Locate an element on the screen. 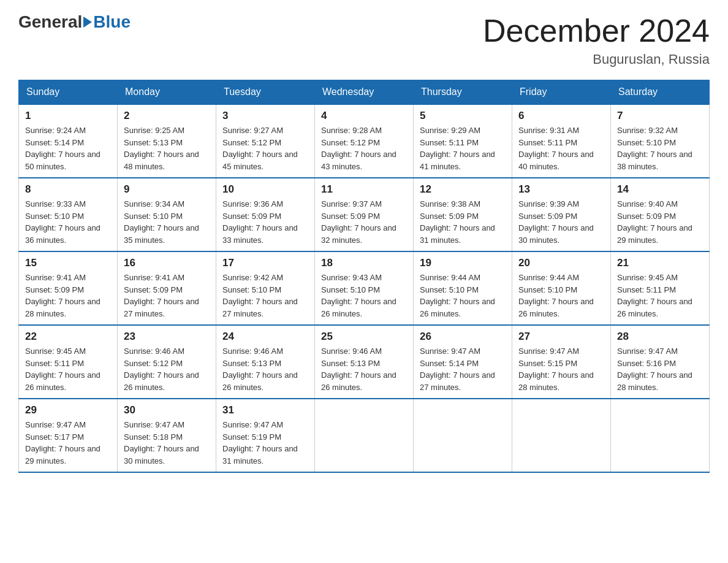 This screenshot has height=563, width=728. calendar-week-1: 1 Sunrise: 9:24 AM Sunset: 5:14 PM Dayli… is located at coordinates (364, 141).